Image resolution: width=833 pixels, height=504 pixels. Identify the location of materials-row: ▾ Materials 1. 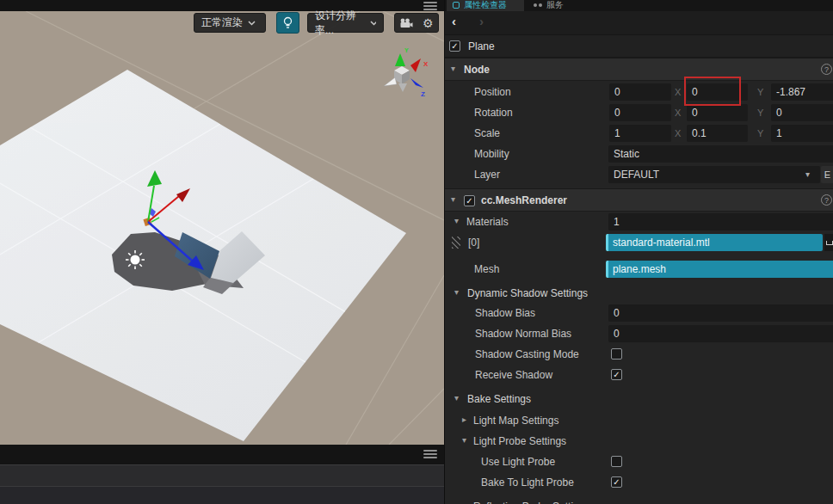
(639, 222).